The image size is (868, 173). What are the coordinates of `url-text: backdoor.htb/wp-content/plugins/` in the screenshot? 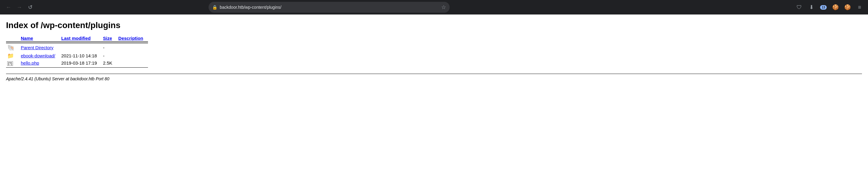 It's located at (329, 7).